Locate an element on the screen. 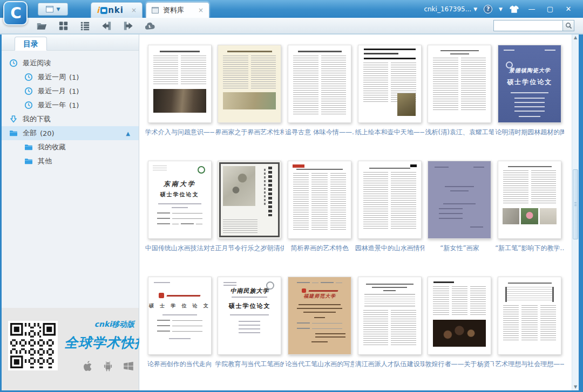 Image resolution: width=583 pixels, height=392 pixels. close-window-button: ✕ is located at coordinates (568, 9).